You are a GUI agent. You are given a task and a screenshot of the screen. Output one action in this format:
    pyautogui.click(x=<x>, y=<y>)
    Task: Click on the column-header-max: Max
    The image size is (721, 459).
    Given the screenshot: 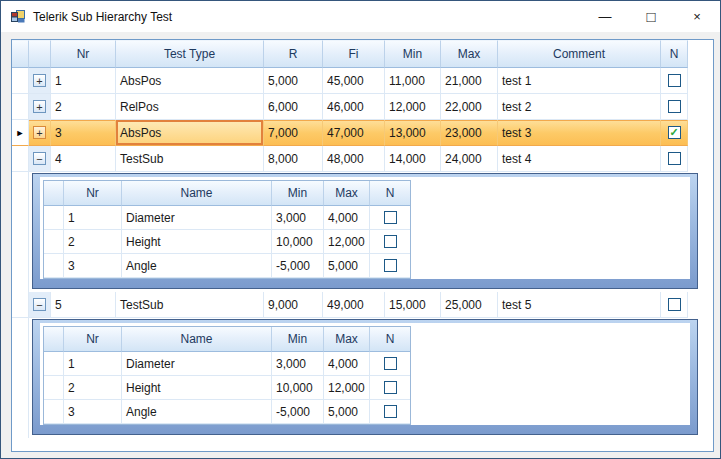 What is the action you would take?
    pyautogui.click(x=470, y=54)
    